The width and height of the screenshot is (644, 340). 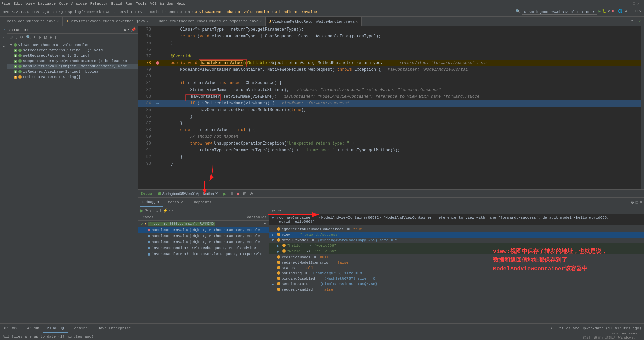 I want to click on thread-eval: ⚡, so click(x=165, y=211).